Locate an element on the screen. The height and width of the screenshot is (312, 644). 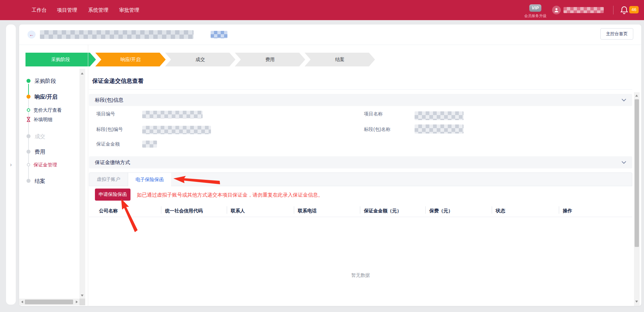
page-header-tag-redacted is located at coordinates (219, 35).